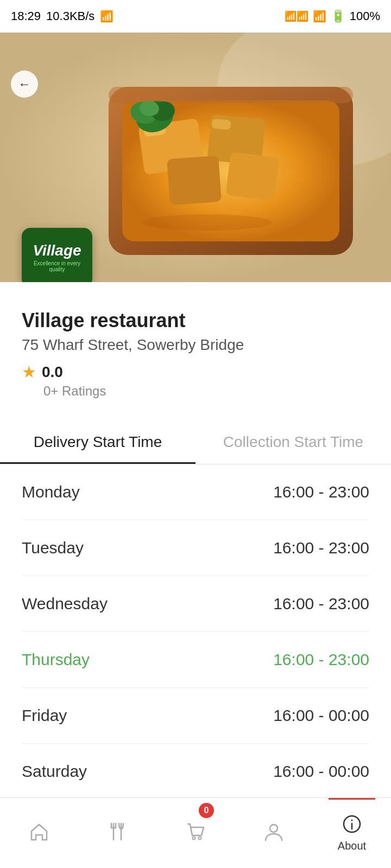 The height and width of the screenshot is (868, 391). I want to click on time-display: 18:29, so click(26, 16).